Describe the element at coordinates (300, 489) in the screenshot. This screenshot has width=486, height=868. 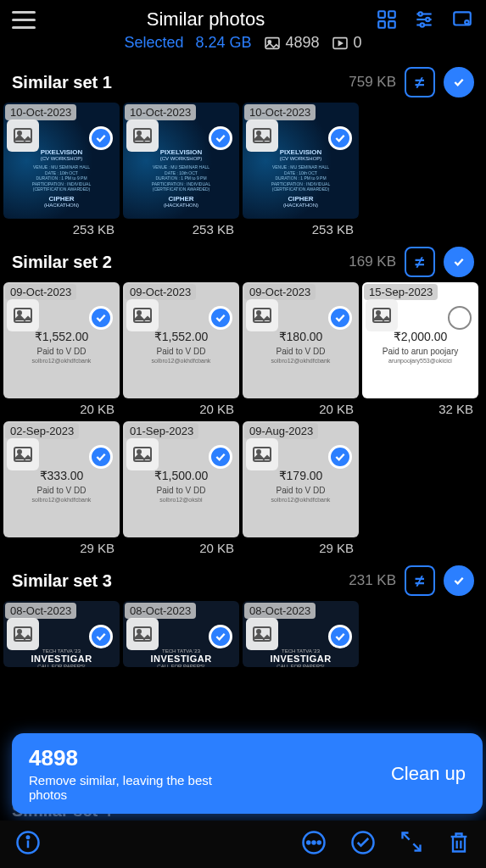
I see `photo-card: 09-Aug-2023₹179.00Paid to V DDsolbro12@o…` at that location.